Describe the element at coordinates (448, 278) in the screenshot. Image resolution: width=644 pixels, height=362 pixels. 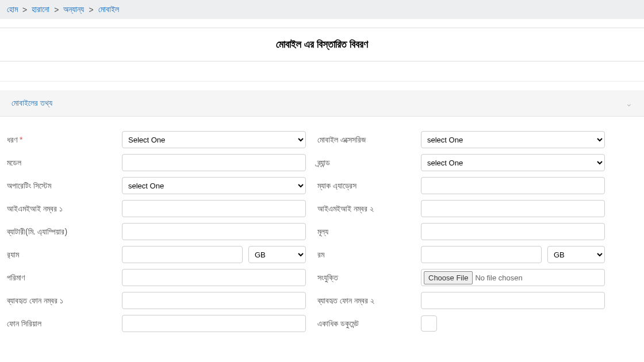
I see `choose-file-button: Choose File` at that location.